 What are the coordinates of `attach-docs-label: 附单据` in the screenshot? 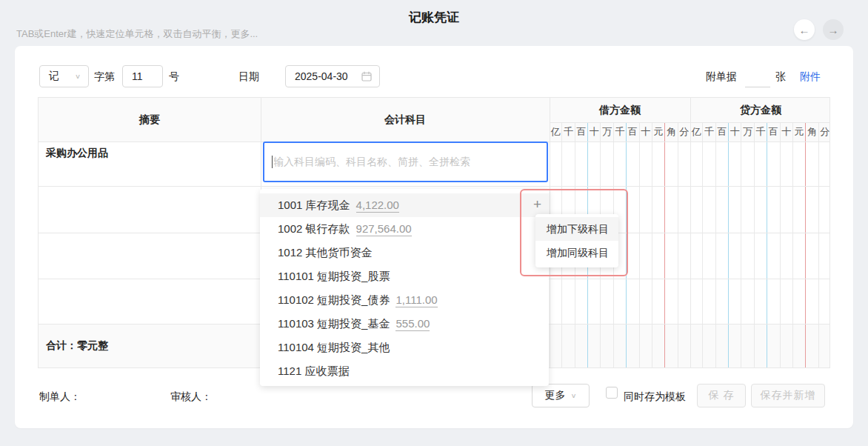 It's located at (721, 76).